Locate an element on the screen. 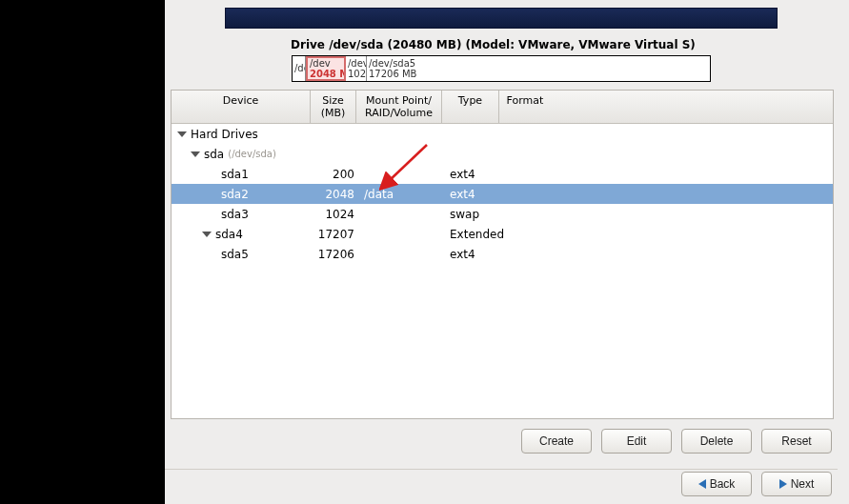 The image size is (849, 504). part-name: sda5 is located at coordinates (245, 254).